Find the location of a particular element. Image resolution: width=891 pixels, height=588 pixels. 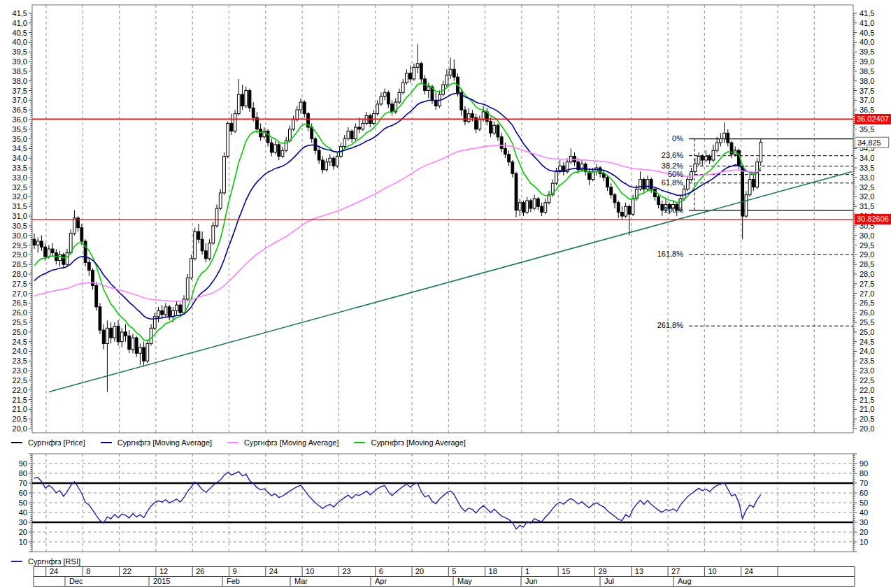

rsi-axis-label-right: 60 is located at coordinates (864, 493).